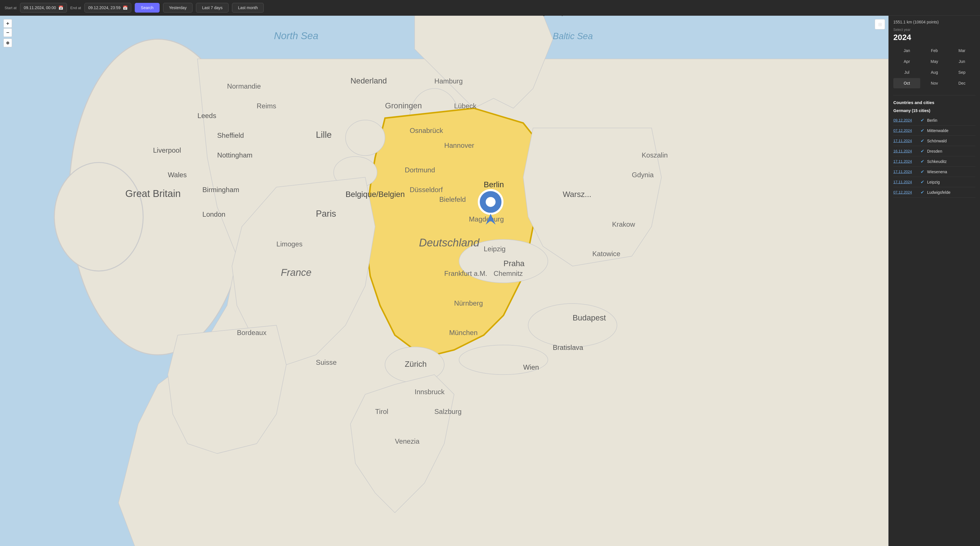 The image size is (980, 546). I want to click on month-btn-feb: Feb, so click(934, 51).